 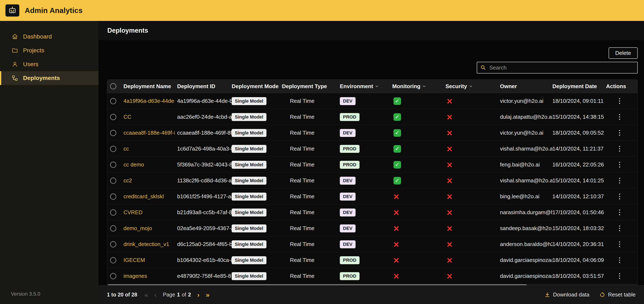 What do you see at coordinates (150, 149) in the screenshot?
I see `deployment-name-cell: cc` at bounding box center [150, 149].